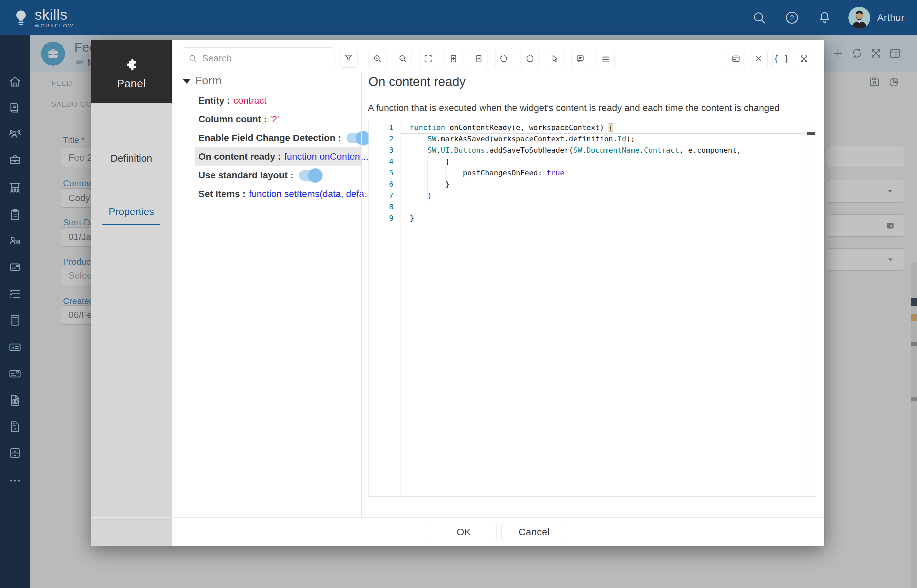  What do you see at coordinates (15, 294) in the screenshot?
I see `sidebar-item-checklist-icon` at bounding box center [15, 294].